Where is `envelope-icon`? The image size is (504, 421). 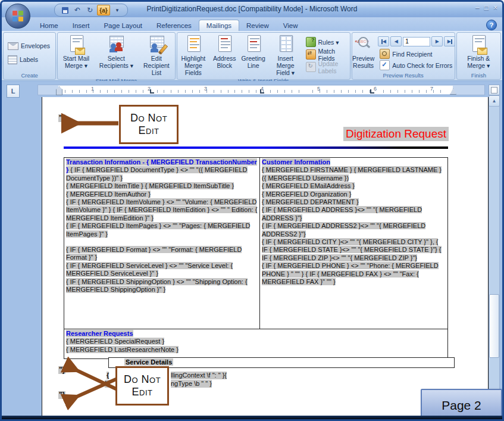 envelope-icon is located at coordinates (13, 46).